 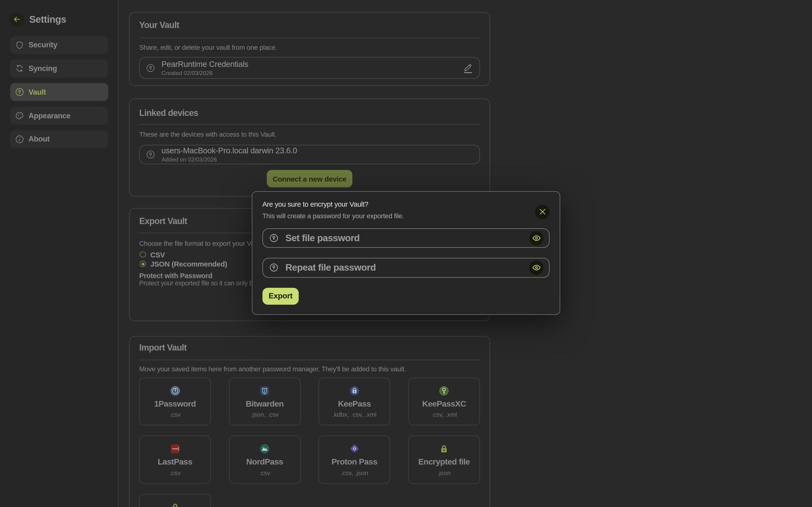 What do you see at coordinates (43, 45) in the screenshot?
I see `sidebar-item-label: Security` at bounding box center [43, 45].